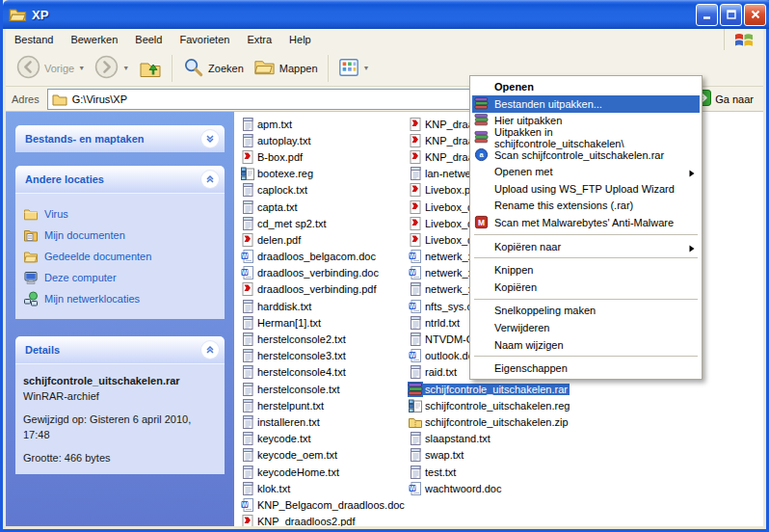 This screenshot has height=532, width=769. I want to click on views-dropdown-icon: ▼, so click(366, 67).